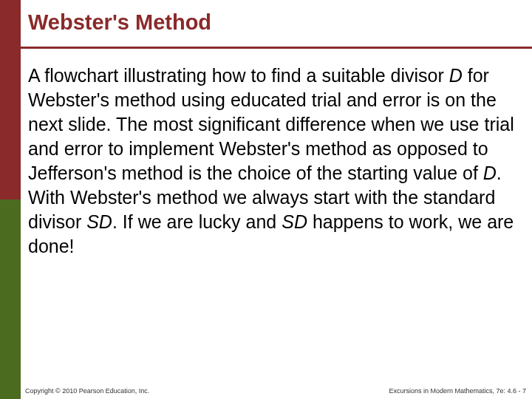 This screenshot has height=399, width=532. I want to click on body-text-4: . If we are lucky and, so click(197, 222).